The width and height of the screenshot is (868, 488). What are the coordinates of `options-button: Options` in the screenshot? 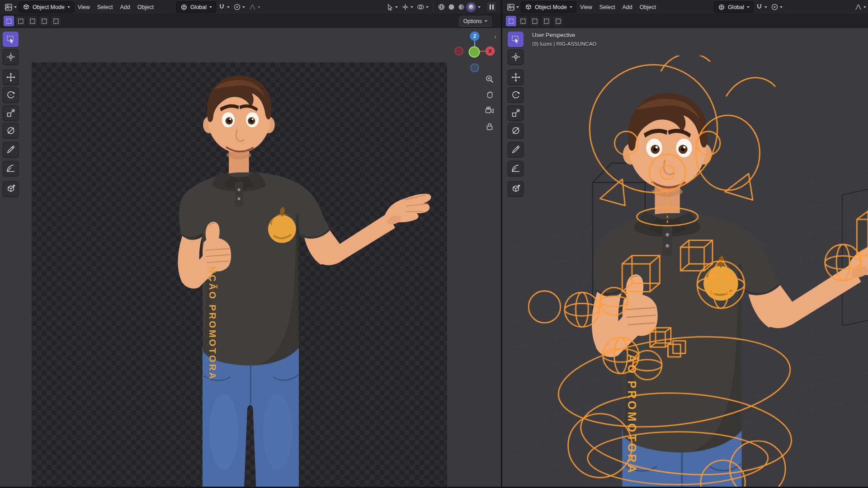 It's located at (476, 21).